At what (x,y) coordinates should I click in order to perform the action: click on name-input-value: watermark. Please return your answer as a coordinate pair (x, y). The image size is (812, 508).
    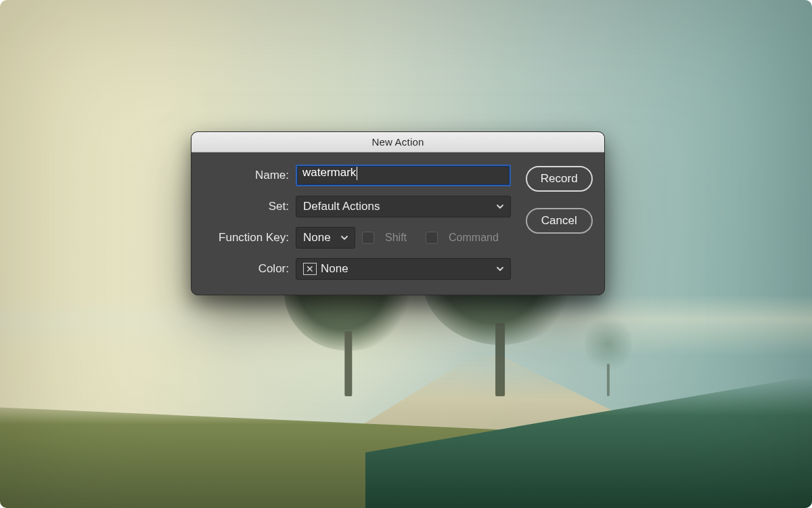
    Looking at the image, I should click on (329, 172).